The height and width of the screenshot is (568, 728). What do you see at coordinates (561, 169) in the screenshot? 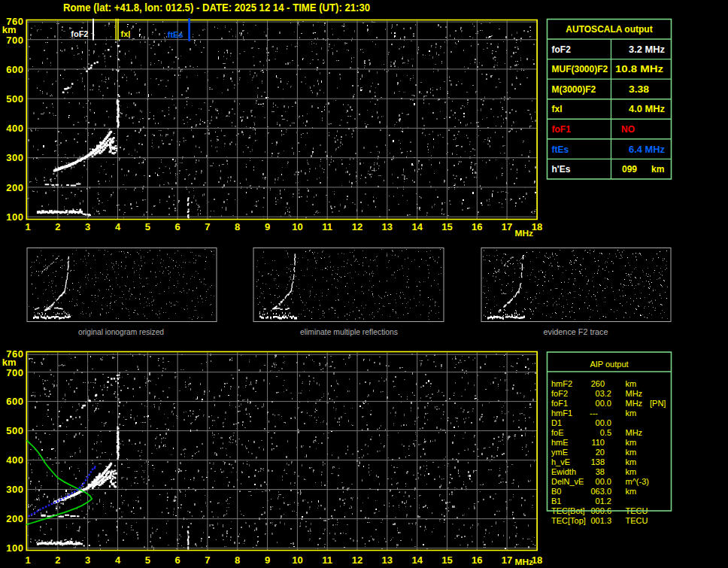
I see `svg-text: h'Es` at bounding box center [561, 169].